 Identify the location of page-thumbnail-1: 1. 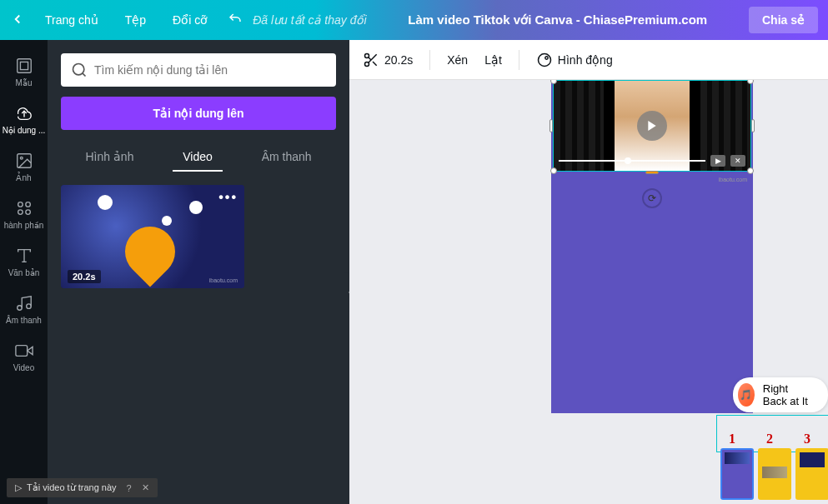
(737, 474).